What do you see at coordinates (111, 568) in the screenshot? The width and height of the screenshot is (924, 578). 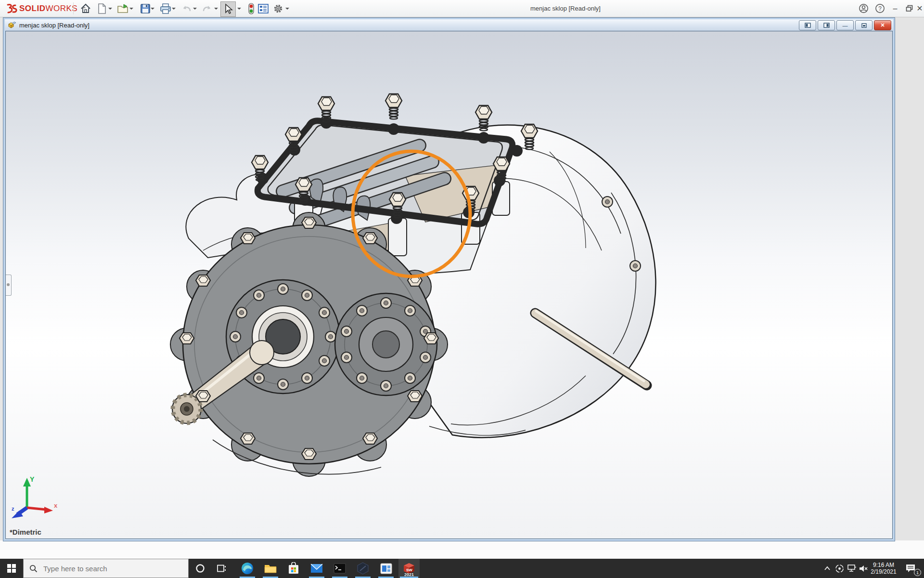 I see `search-input` at bounding box center [111, 568].